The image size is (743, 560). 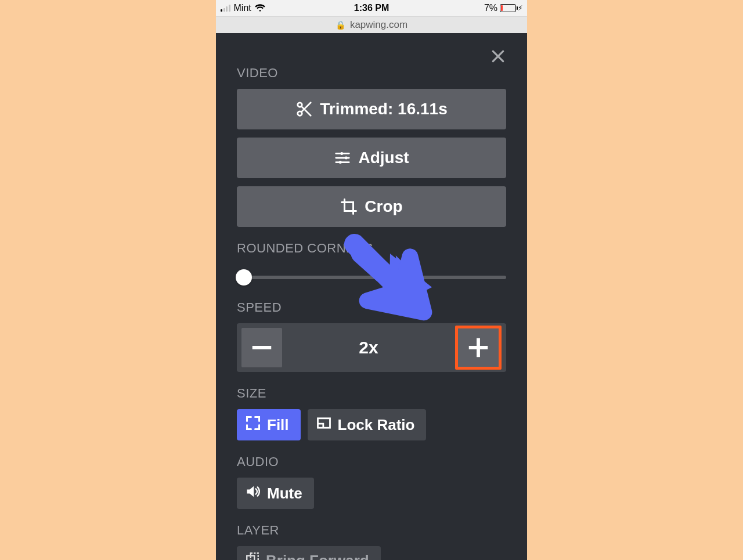 What do you see at coordinates (498, 56) in the screenshot?
I see `close-button` at bounding box center [498, 56].